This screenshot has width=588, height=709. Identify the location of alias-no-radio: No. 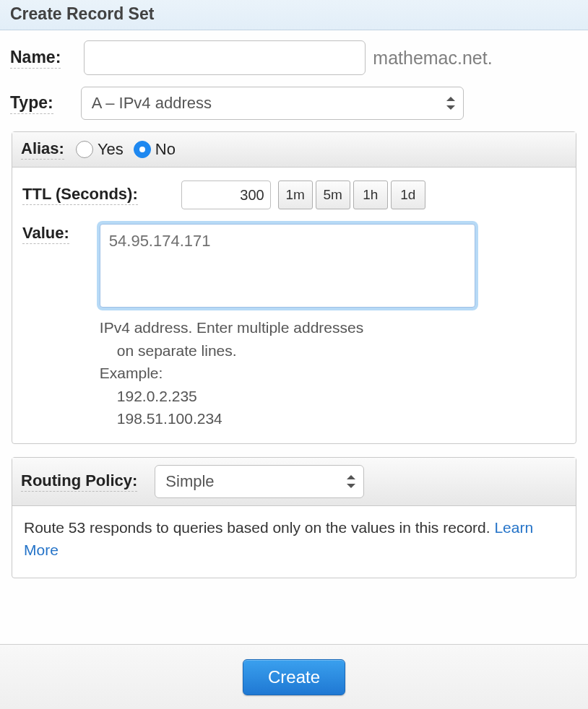
(155, 149).